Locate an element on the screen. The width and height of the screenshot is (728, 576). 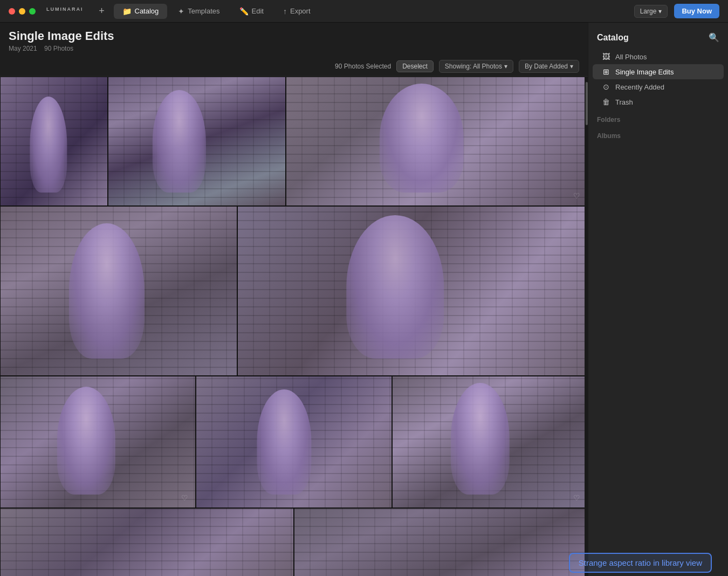
sidebar-item-single-image-edits: ⊞ Single Image Edits is located at coordinates (658, 72).